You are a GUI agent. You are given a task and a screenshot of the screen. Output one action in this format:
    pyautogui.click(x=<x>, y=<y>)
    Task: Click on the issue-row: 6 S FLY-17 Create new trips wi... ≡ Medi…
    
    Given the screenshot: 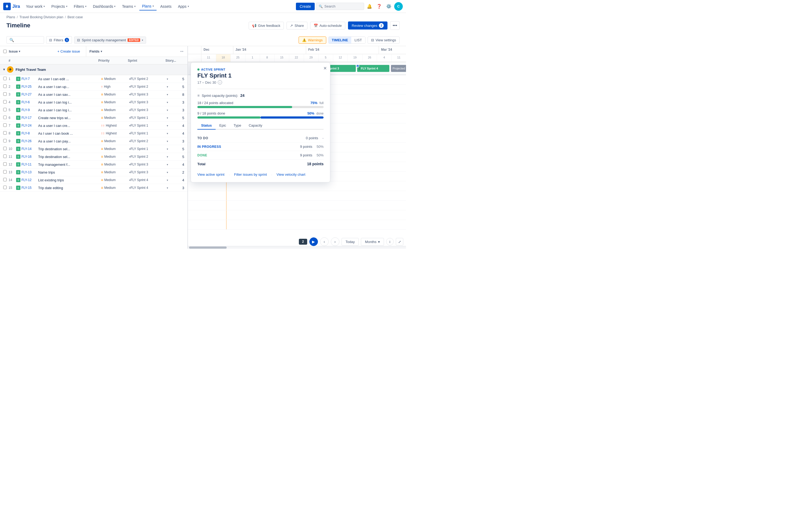 What is the action you would take?
    pyautogui.click(x=94, y=118)
    